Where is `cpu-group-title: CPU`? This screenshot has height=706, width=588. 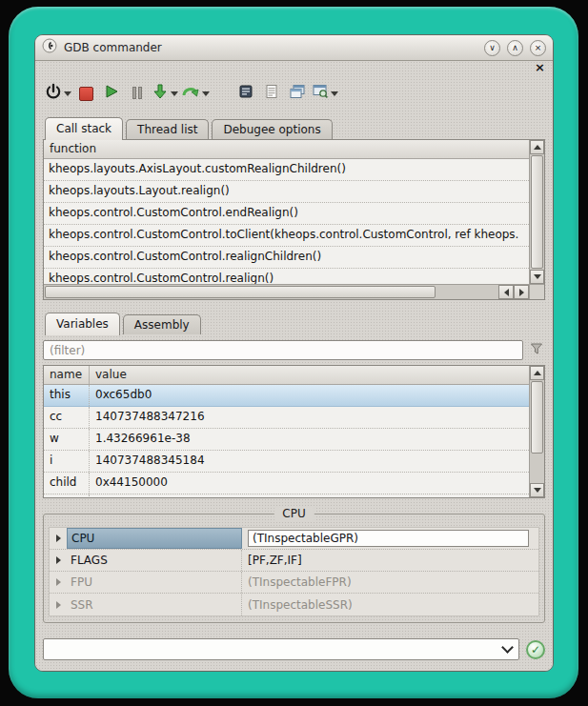
cpu-group-title: CPU is located at coordinates (294, 514).